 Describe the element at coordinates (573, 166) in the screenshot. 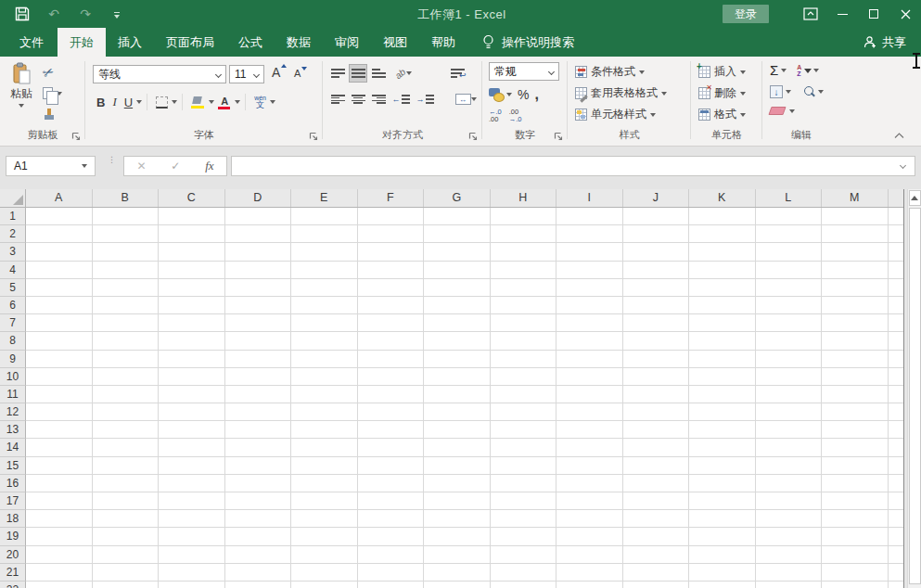

I see `formula-input` at that location.